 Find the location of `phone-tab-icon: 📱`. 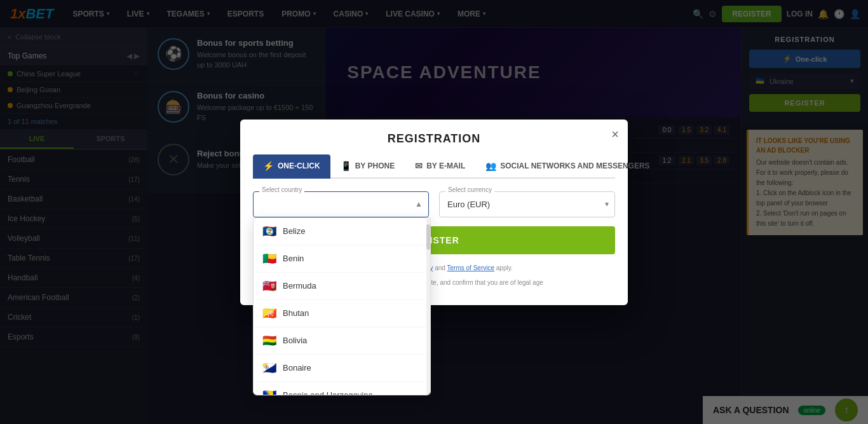

phone-tab-icon: 📱 is located at coordinates (346, 166).